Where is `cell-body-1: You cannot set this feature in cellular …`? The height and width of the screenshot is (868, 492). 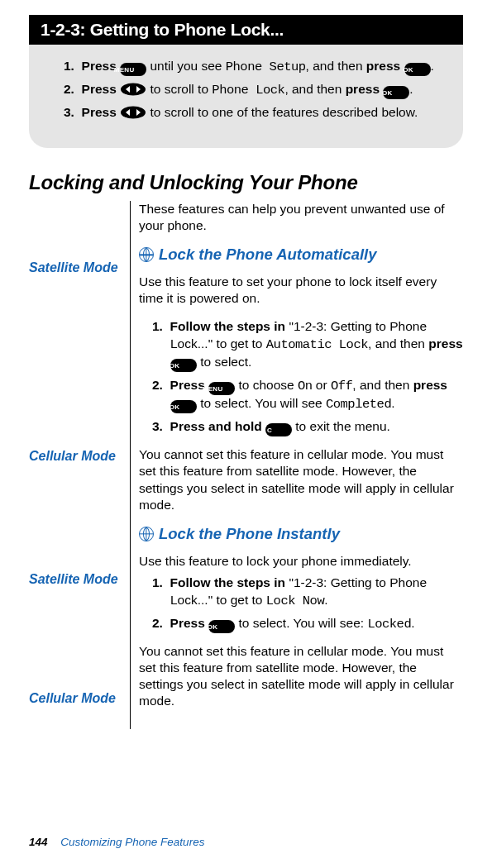 cell-body-1: You cannot set this feature in cellular … is located at coordinates (301, 479).